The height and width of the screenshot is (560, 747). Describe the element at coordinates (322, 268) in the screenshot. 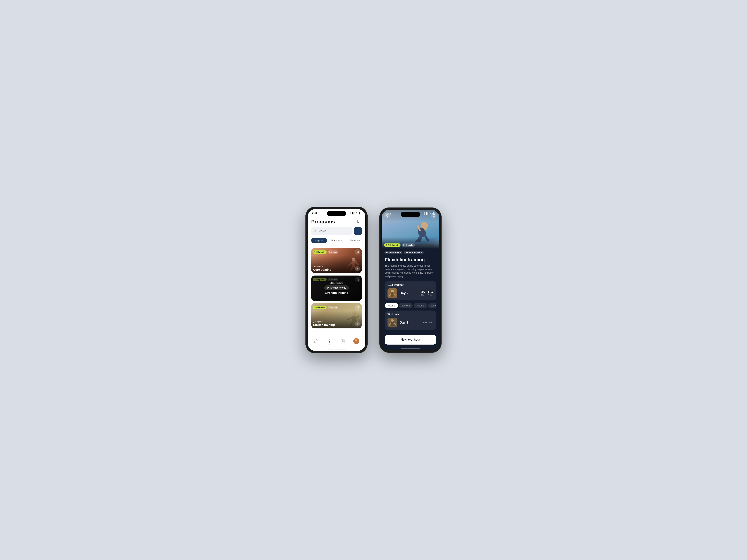

I see `card-info: Advanced Core training` at that location.